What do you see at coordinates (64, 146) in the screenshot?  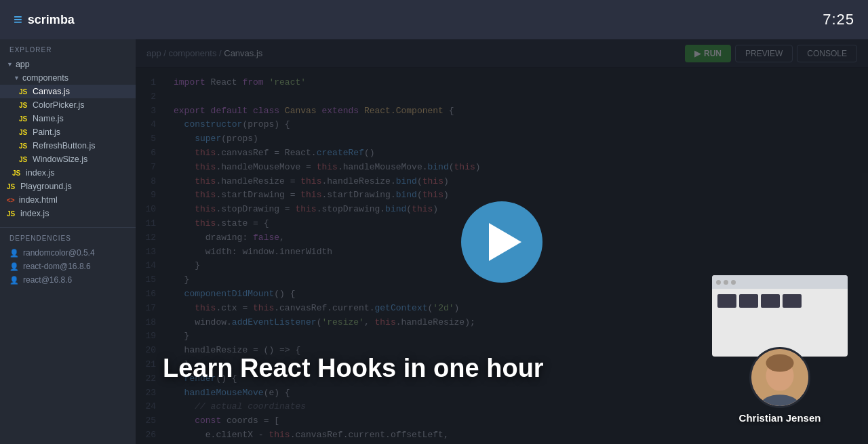 I see `file-refreshbutton-js-label: RefreshButton.js` at bounding box center [64, 146].